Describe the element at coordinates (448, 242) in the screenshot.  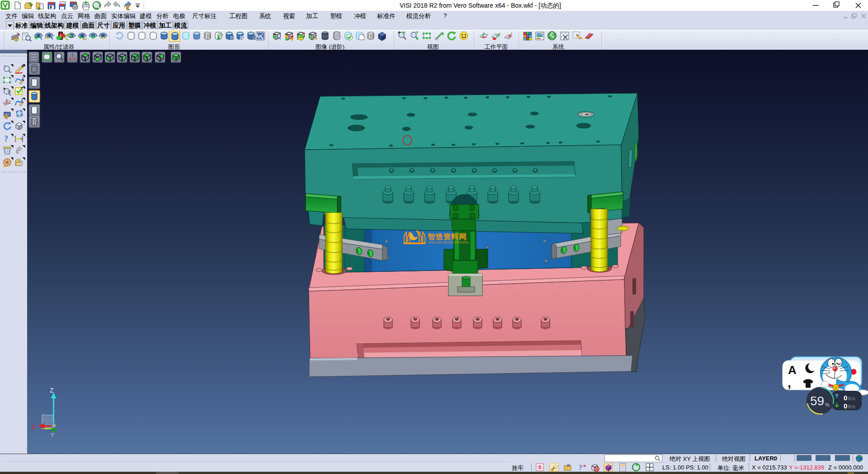
I see `svg-text: INTELLIGENT MANUFACTURING DATA` at that location.